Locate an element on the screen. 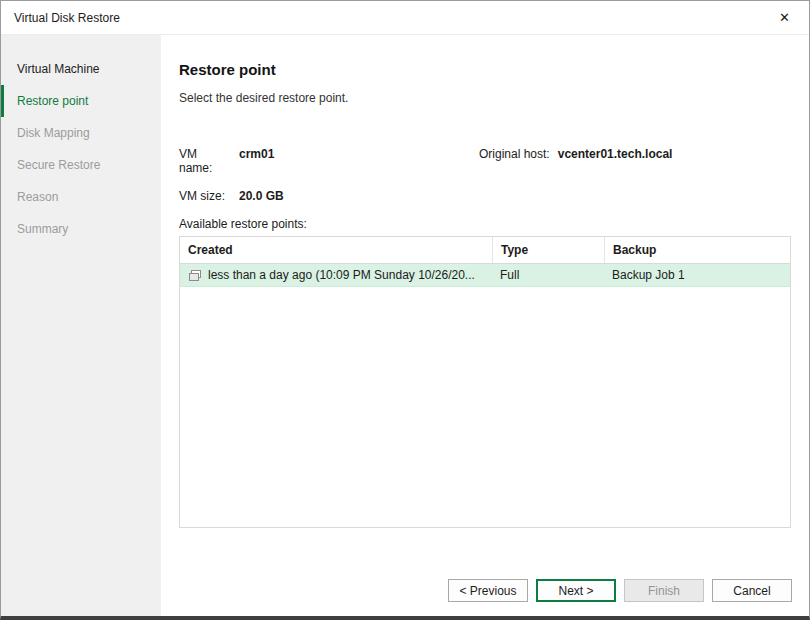 This screenshot has height=620, width=810. vm-size-label: VM size: is located at coordinates (205, 196).